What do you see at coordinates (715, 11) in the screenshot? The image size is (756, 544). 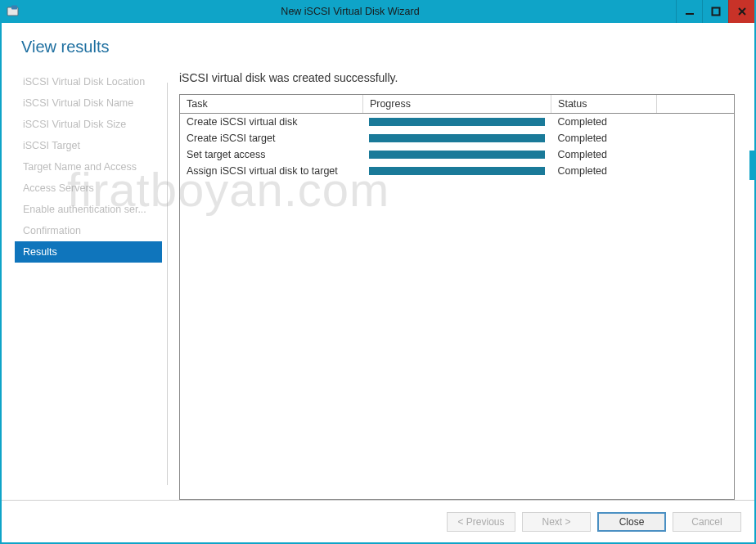 I see `window-buttons` at bounding box center [715, 11].